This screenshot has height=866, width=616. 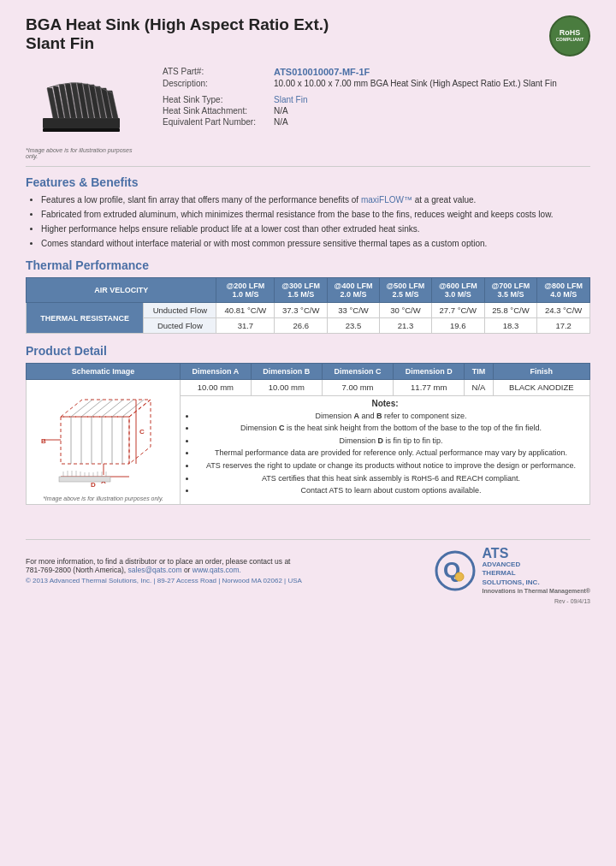 What do you see at coordinates (541, 371) in the screenshot?
I see `finish-header: Finish` at bounding box center [541, 371].